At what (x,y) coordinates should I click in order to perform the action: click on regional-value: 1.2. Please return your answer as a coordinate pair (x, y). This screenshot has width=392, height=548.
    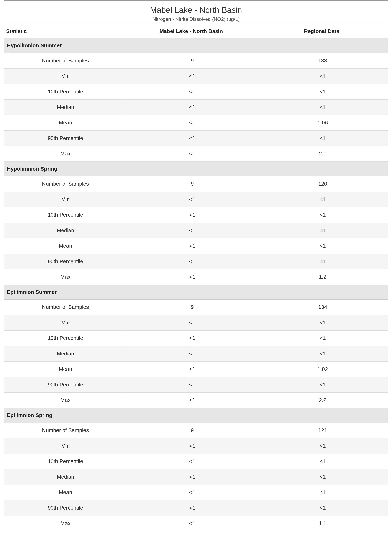
    Looking at the image, I should click on (322, 277).